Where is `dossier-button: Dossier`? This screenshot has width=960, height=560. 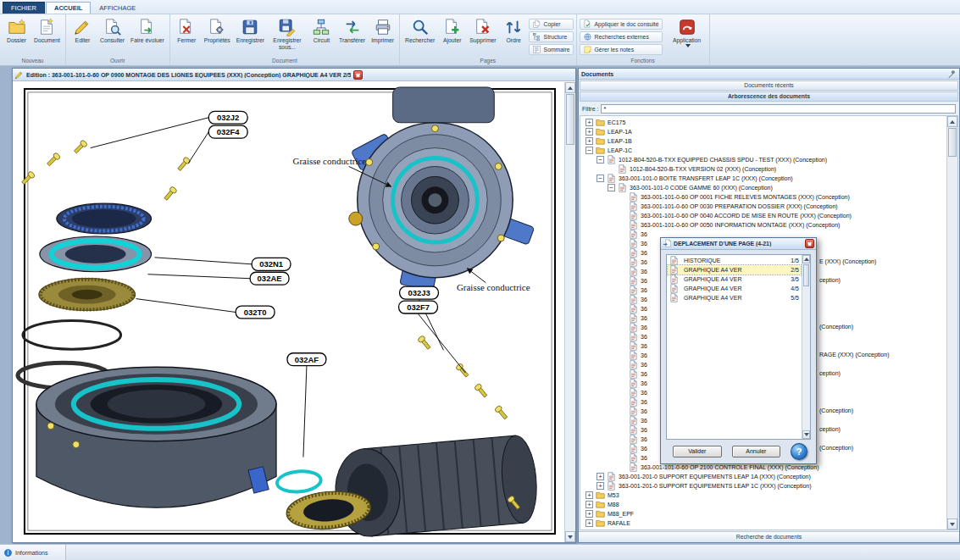 dossier-button: Dossier is located at coordinates (17, 35).